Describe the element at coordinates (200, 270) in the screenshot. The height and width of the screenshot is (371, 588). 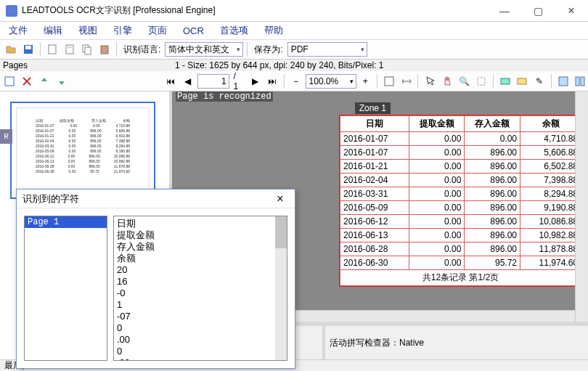
I see `char-line: 20` at that location.